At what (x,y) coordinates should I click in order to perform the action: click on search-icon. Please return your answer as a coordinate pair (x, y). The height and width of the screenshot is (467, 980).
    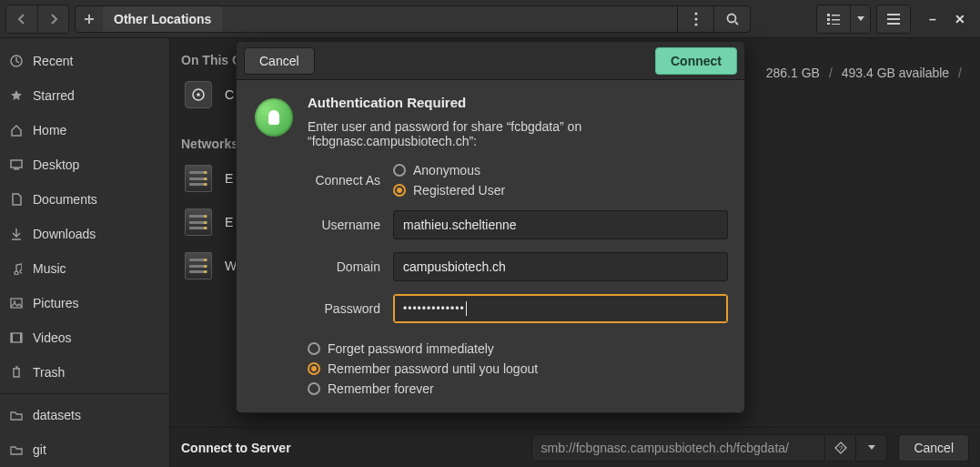
    Looking at the image, I should click on (732, 19).